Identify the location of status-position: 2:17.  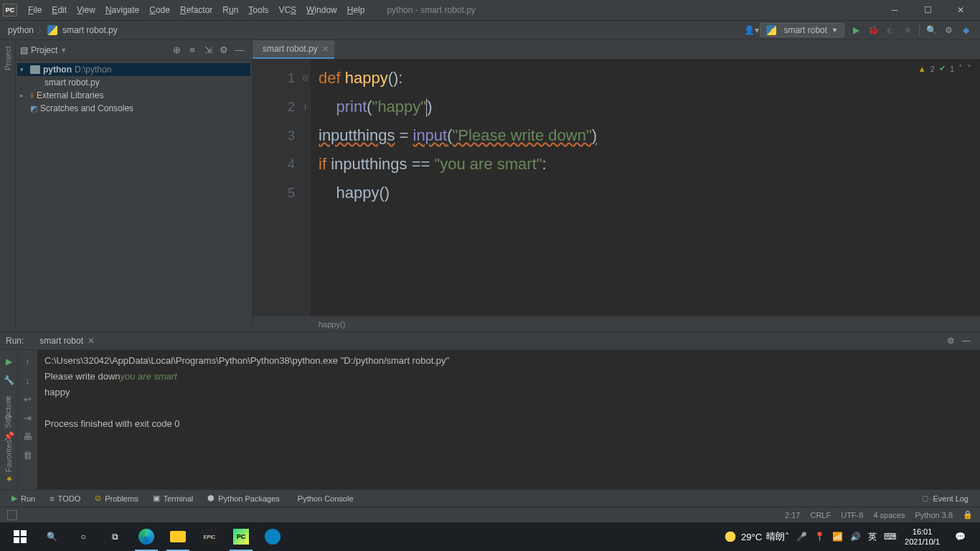
(792, 515).